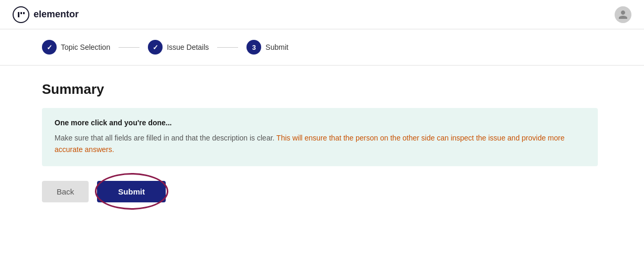  What do you see at coordinates (56, 15) in the screenshot?
I see `logo-text: elementor` at bounding box center [56, 15].